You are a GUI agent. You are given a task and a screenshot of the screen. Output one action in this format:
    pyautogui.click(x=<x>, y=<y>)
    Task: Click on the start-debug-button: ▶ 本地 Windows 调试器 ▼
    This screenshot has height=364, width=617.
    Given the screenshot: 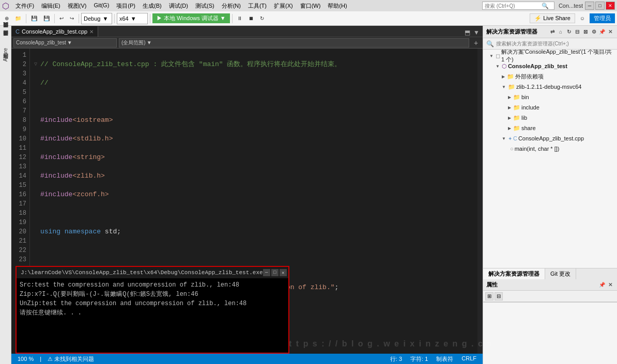 What is the action you would take?
    pyautogui.click(x=191, y=19)
    